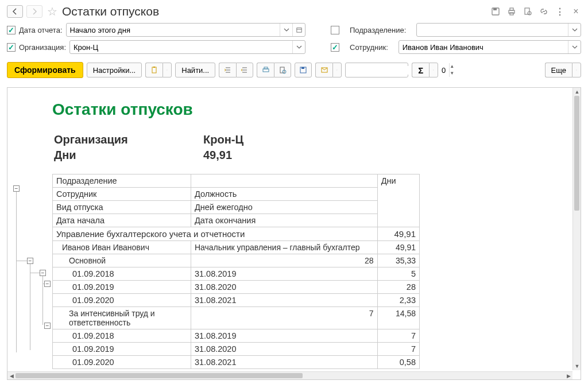  What do you see at coordinates (452, 73) in the screenshot?
I see `step-down: ▼` at bounding box center [452, 73].